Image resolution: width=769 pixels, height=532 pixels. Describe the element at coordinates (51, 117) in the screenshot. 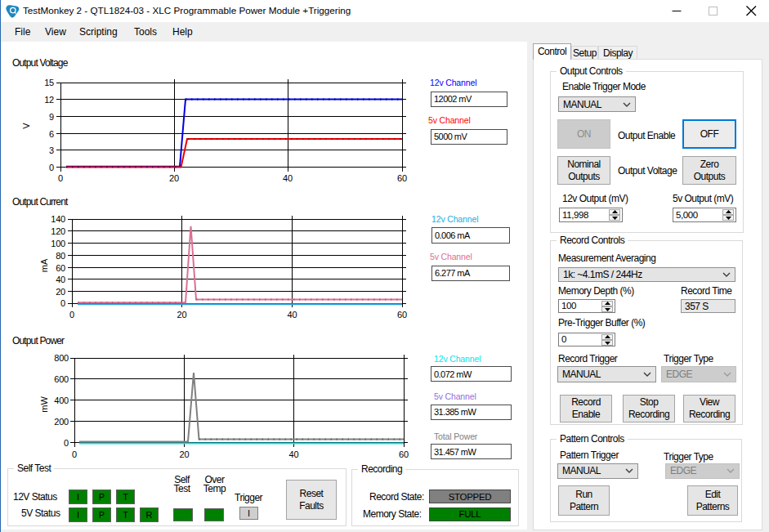

I see `svg-text: 9` at that location.